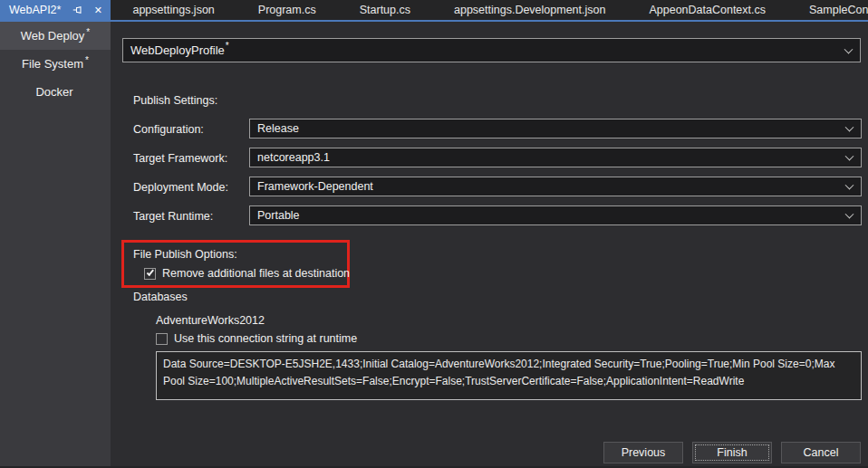 This screenshot has width=868, height=468. Describe the element at coordinates (246, 273) in the screenshot. I see `remove-additional-files-row: Remove additional files at destination` at that location.